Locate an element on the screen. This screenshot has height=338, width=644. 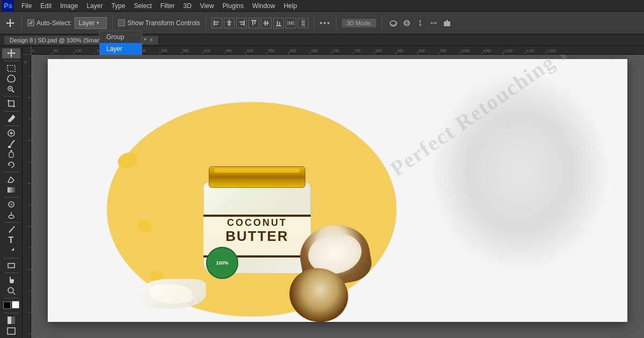
distribute-h-icon is located at coordinates (291, 23).